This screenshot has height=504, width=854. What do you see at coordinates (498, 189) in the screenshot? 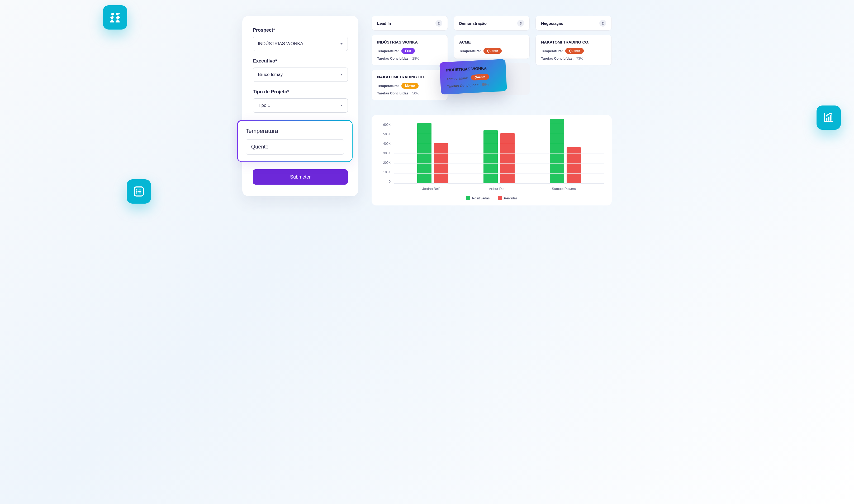
I see `xtick-label: Arthur Dent` at bounding box center [498, 189].